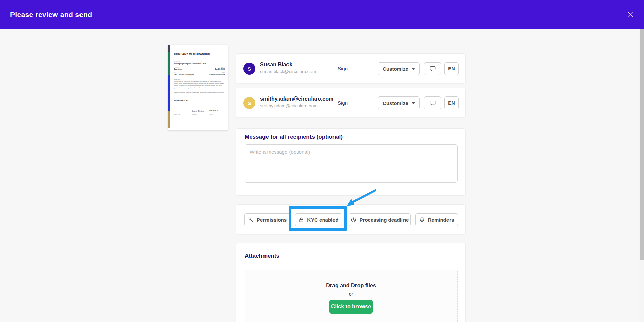 Image resolution: width=644 pixels, height=322 pixels. What do you see at coordinates (642, 144) in the screenshot?
I see `scrollbar-thumb` at bounding box center [642, 144].